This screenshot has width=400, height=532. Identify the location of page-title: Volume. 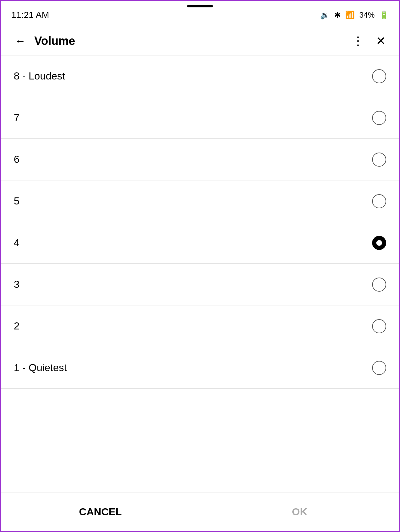
(192, 41).